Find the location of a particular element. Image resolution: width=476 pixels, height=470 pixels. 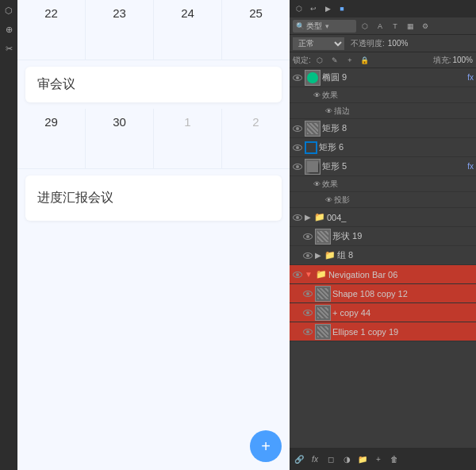

layer-name-shape108copy12: Shape 108 copy 12 is located at coordinates (403, 294).